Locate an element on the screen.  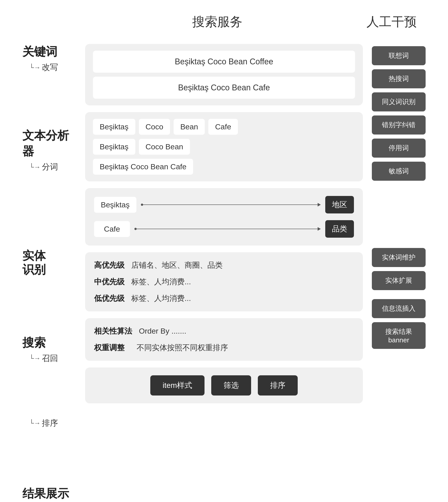
relevance-content: Order By ....... is located at coordinates (162, 331).